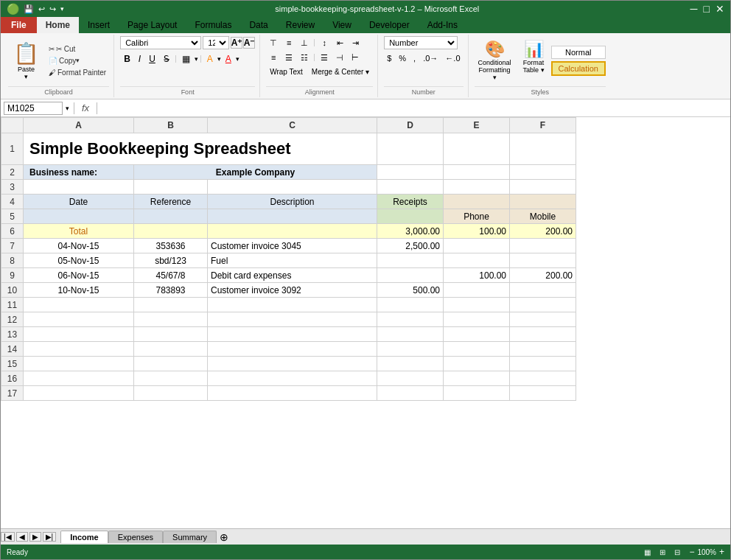  What do you see at coordinates (722, 552) in the screenshot?
I see `zoom-in-button: +` at bounding box center [722, 552].